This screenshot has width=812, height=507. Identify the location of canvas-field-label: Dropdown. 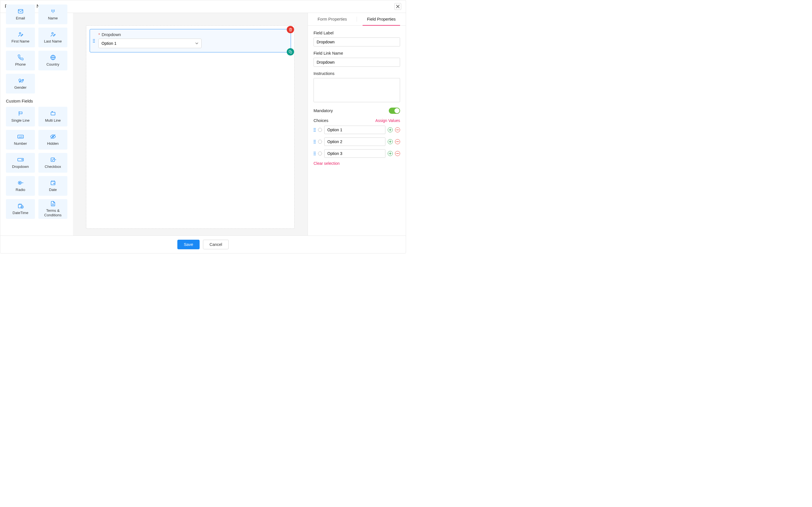
(111, 35).